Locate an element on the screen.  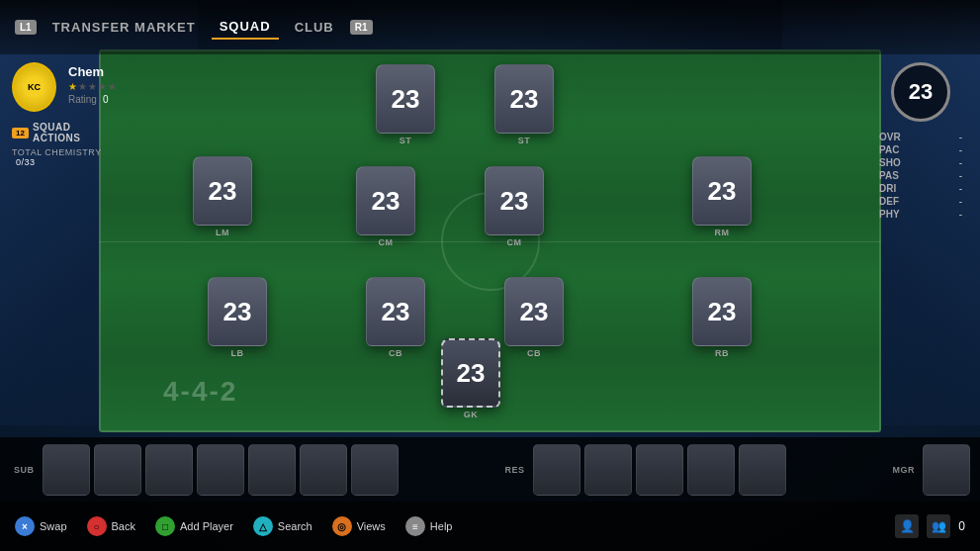
stat-ovr-val: - is located at coordinates (961, 137).